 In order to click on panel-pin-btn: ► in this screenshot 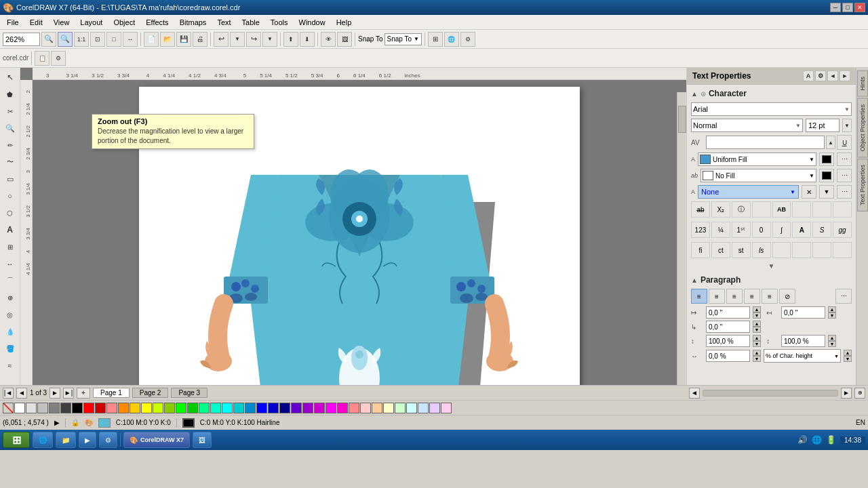, I will do `click(845, 76)`.